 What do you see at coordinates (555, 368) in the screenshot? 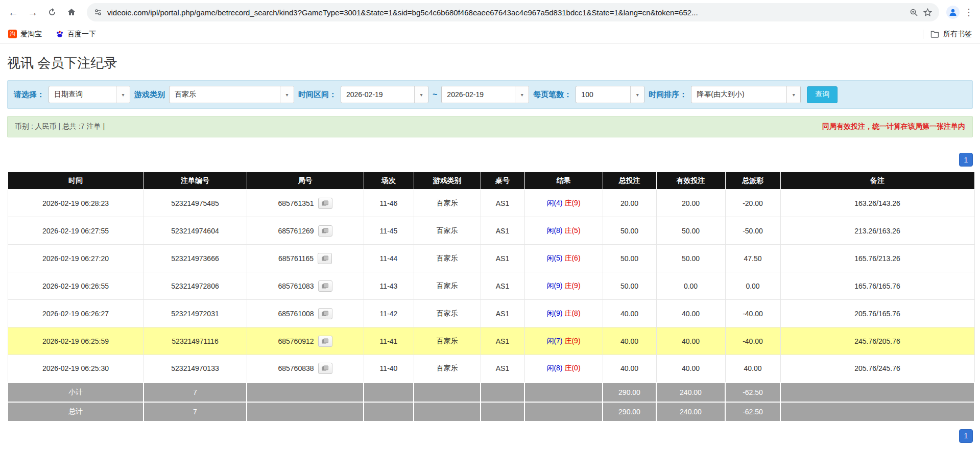
I see `result-player: 闲(8)` at bounding box center [555, 368].